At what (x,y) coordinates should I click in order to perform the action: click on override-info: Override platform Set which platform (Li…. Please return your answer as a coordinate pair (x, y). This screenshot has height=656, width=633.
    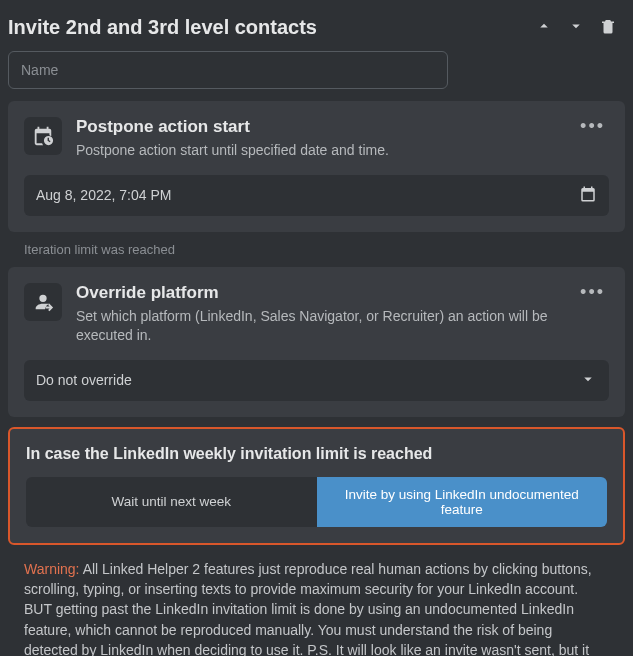
    Looking at the image, I should click on (319, 314).